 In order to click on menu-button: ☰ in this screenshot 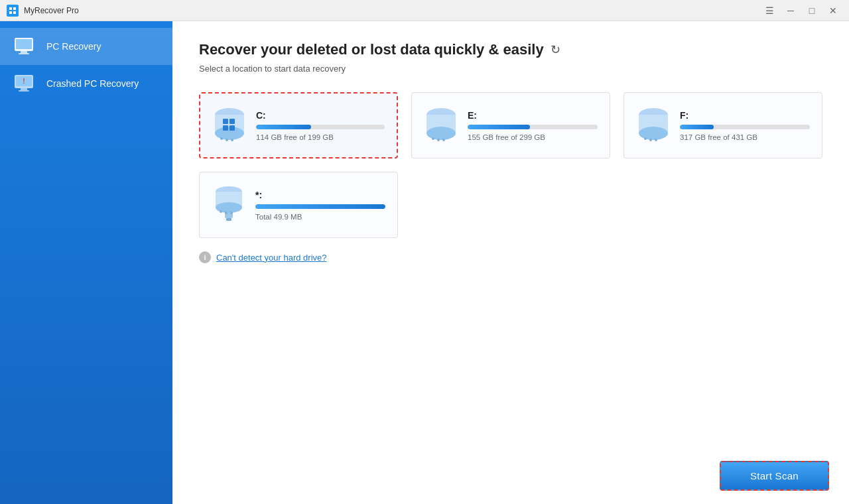, I will do `click(769, 11)`.